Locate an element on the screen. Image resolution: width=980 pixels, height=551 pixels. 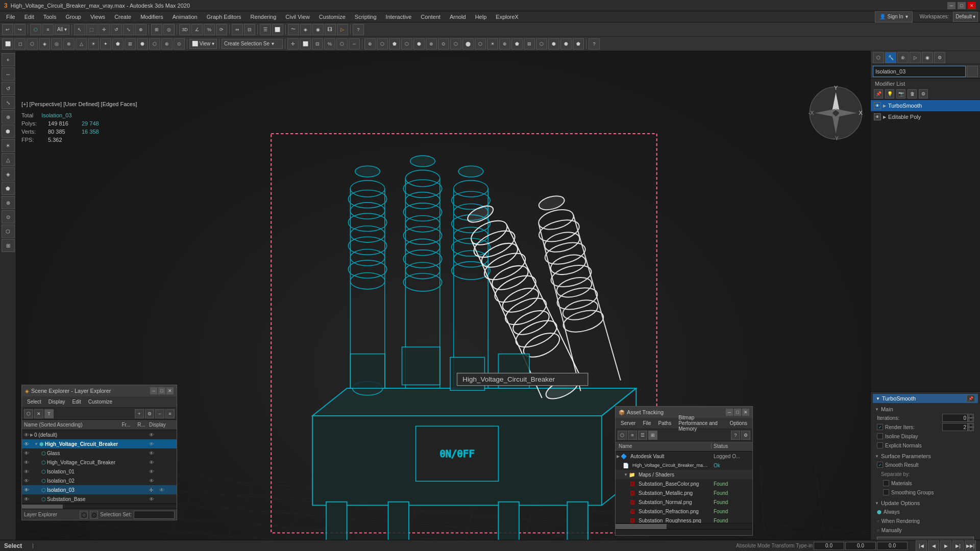
menu-create: Create is located at coordinates (122, 17).